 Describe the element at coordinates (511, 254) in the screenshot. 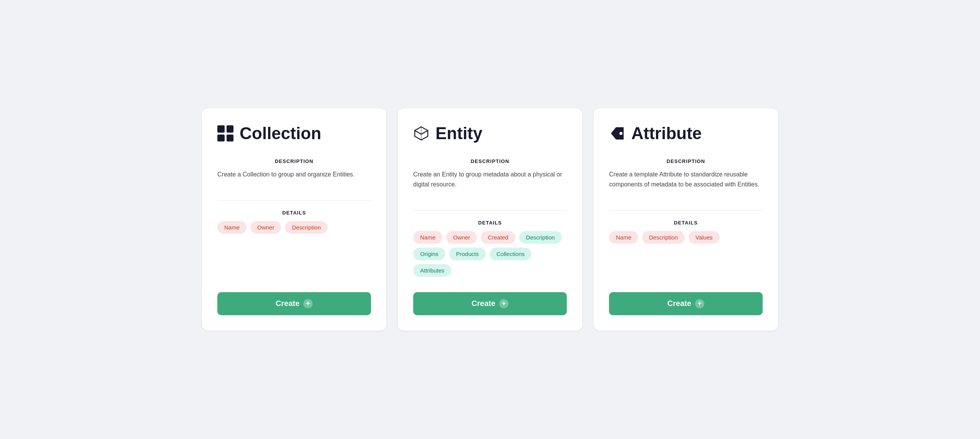

I see `tag-collections: Collections` at that location.